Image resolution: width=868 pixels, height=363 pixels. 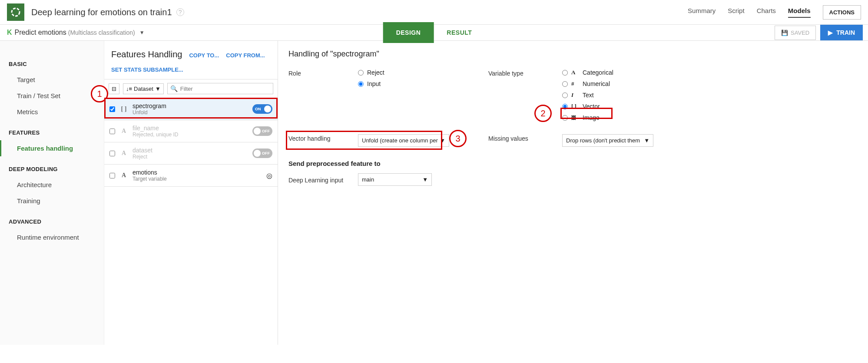 What do you see at coordinates (142, 33) in the screenshot?
I see `sub-caret-icon: ▼` at bounding box center [142, 33].